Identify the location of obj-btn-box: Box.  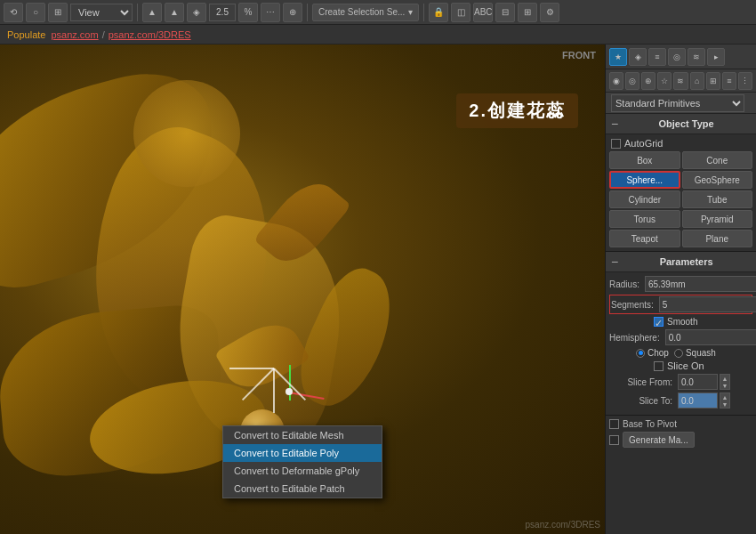
(645, 160).